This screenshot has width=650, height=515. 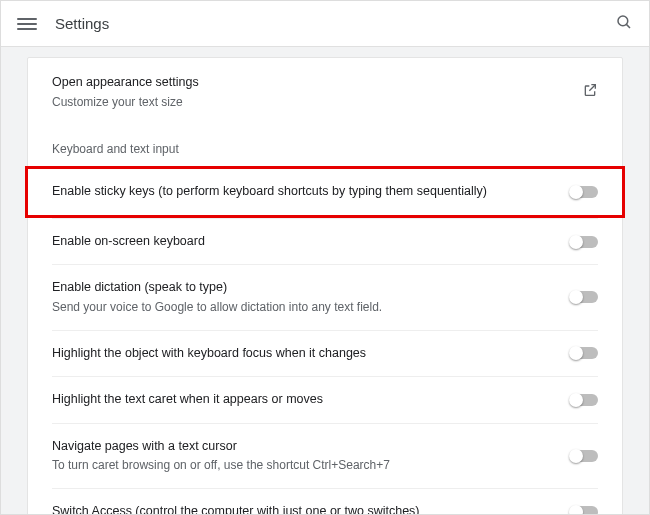 What do you see at coordinates (325, 354) in the screenshot?
I see `row-highlight-focus: Highlight the object with keyboard focus…` at bounding box center [325, 354].